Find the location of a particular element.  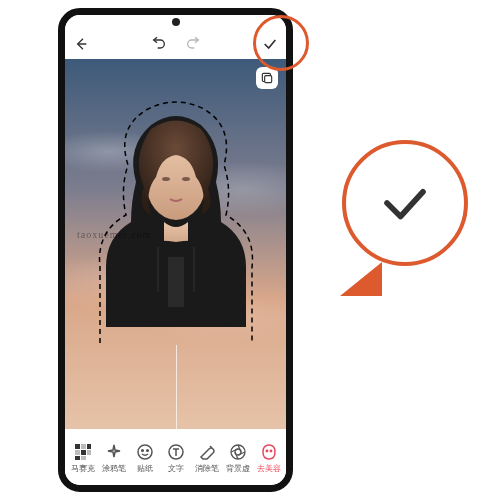

tool-label: 贴纸 is located at coordinates (145, 468).